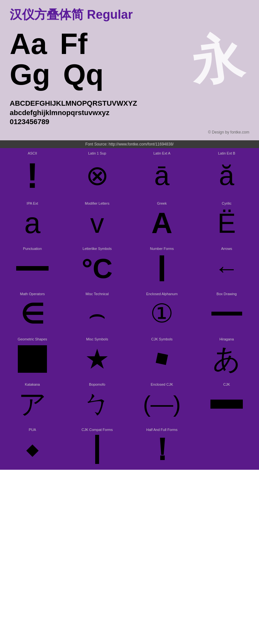 The image size is (259, 644). I want to click on cell-boxdraw: Box Drawing, so click(227, 311).